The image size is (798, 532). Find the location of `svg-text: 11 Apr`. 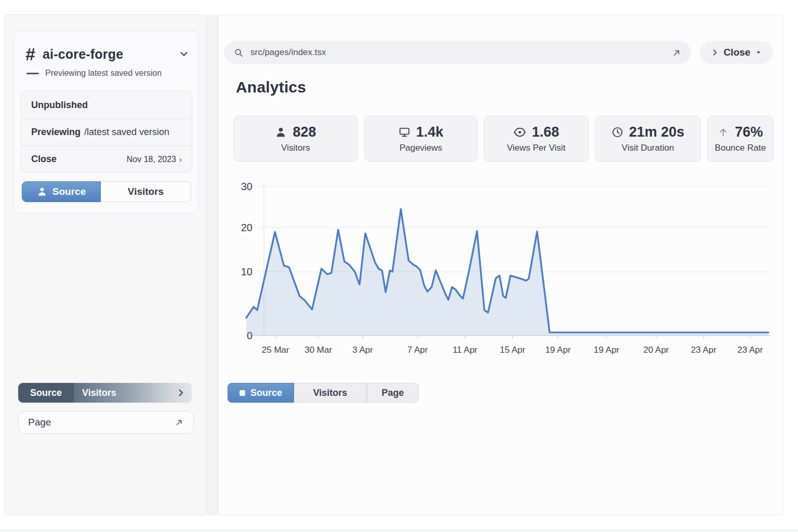

svg-text: 11 Apr is located at coordinates (465, 350).